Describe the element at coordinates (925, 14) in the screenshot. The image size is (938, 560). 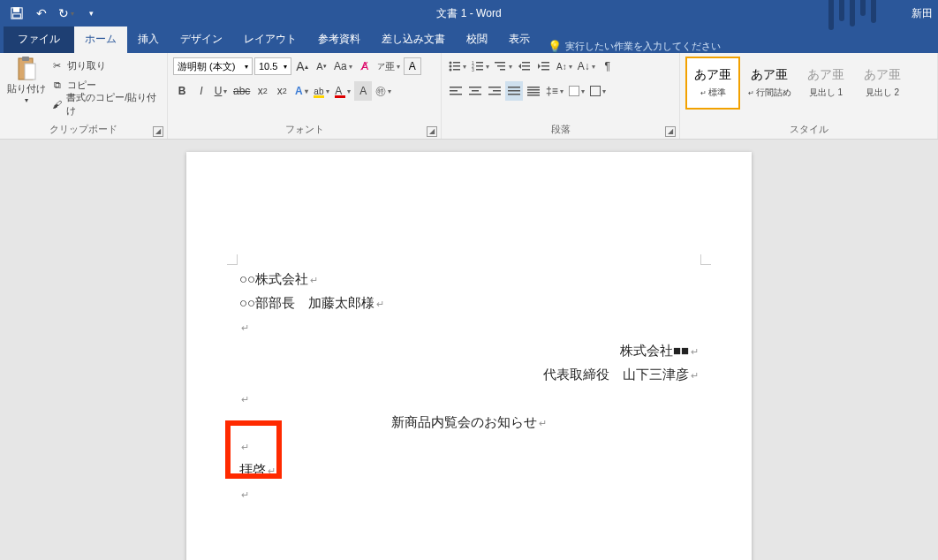
I see `account-name: 新田` at that location.